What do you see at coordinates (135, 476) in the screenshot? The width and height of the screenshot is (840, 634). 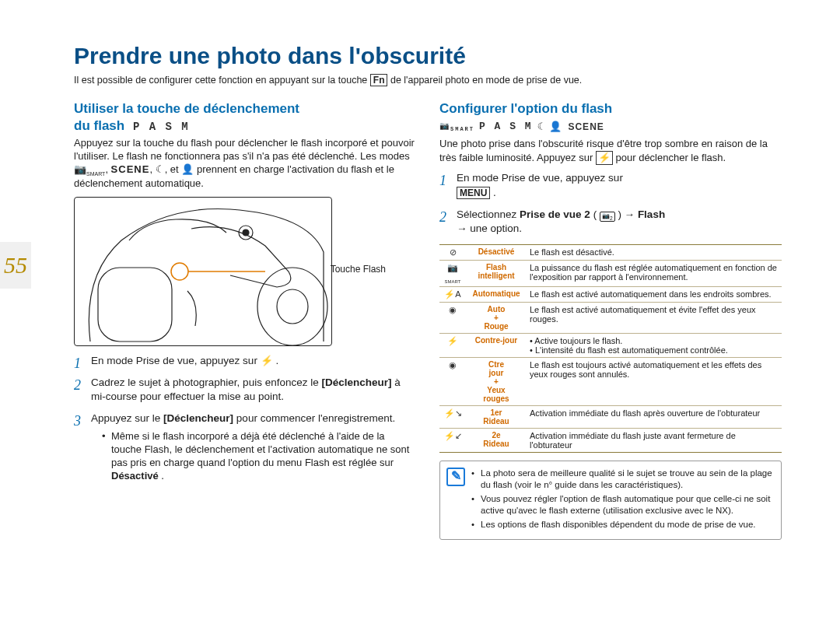 I see `left-bullet-bold: Désactivé` at bounding box center [135, 476].